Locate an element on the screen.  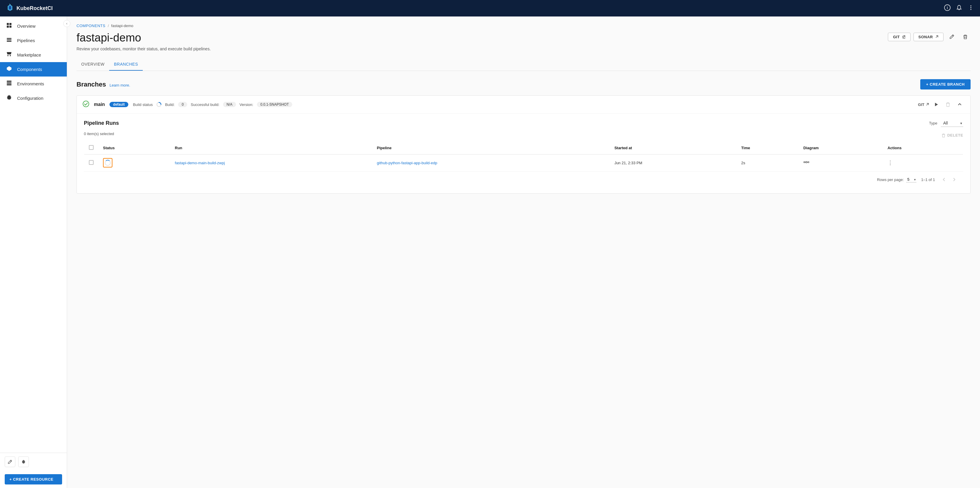
git-button: GIT is located at coordinates (899, 37).